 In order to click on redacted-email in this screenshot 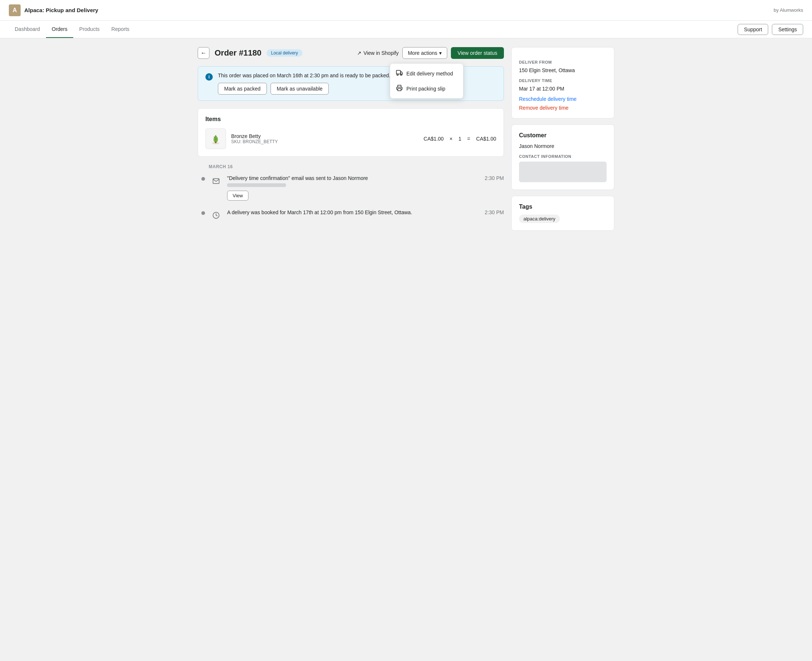, I will do `click(257, 185)`.